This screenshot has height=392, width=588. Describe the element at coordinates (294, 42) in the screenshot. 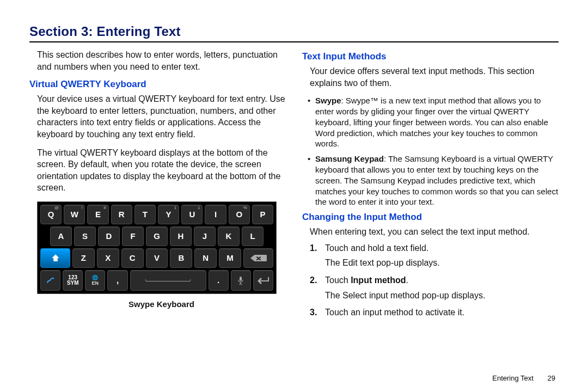

I see `section-rule` at that location.